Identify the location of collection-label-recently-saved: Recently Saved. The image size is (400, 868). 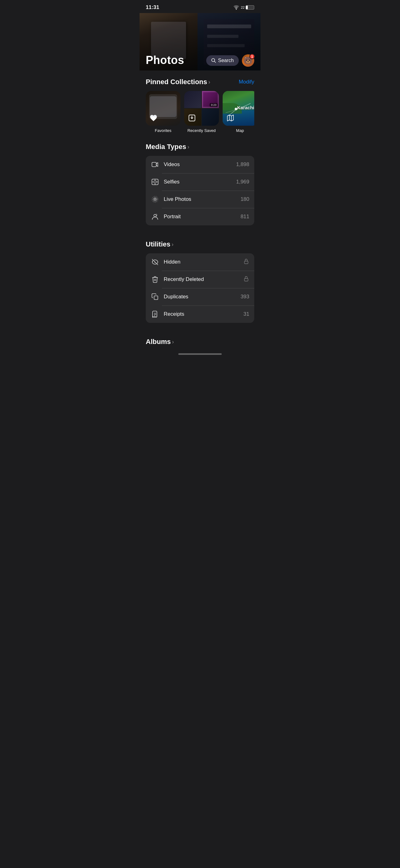
(201, 131).